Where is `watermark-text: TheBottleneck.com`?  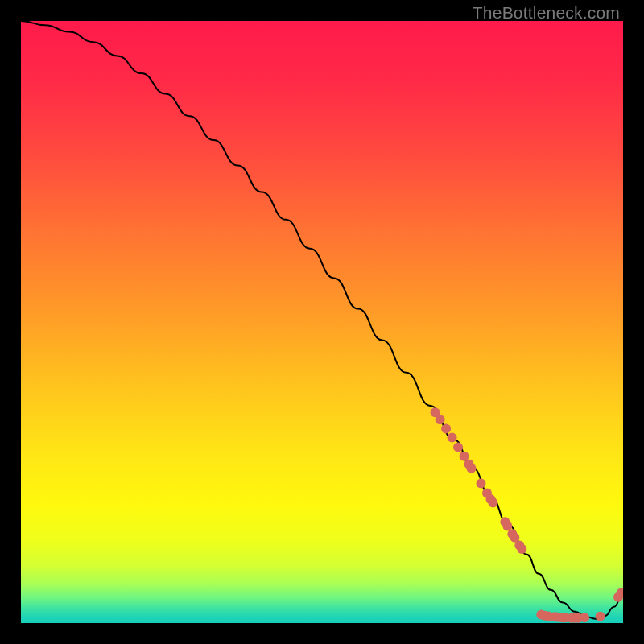
watermark-text: TheBottleneck.com is located at coordinates (546, 13).